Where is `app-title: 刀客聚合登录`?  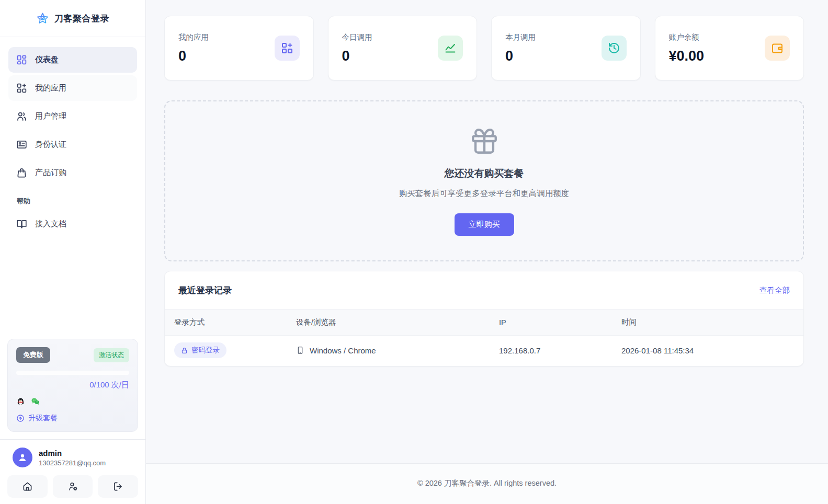 app-title: 刀客聚合登录 is located at coordinates (82, 19).